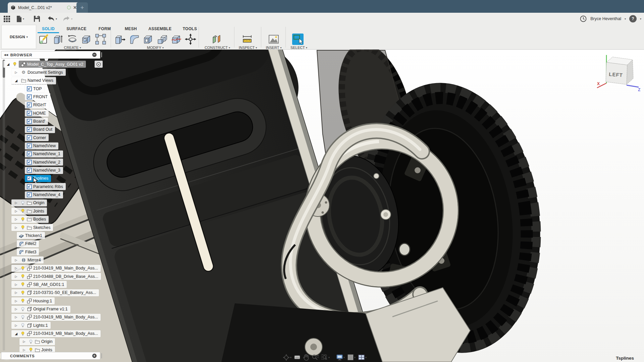 The width and height of the screenshot is (644, 362). Describe the element at coordinates (155, 48) in the screenshot. I see `modify-dropdown: MODIFY▾` at that location.